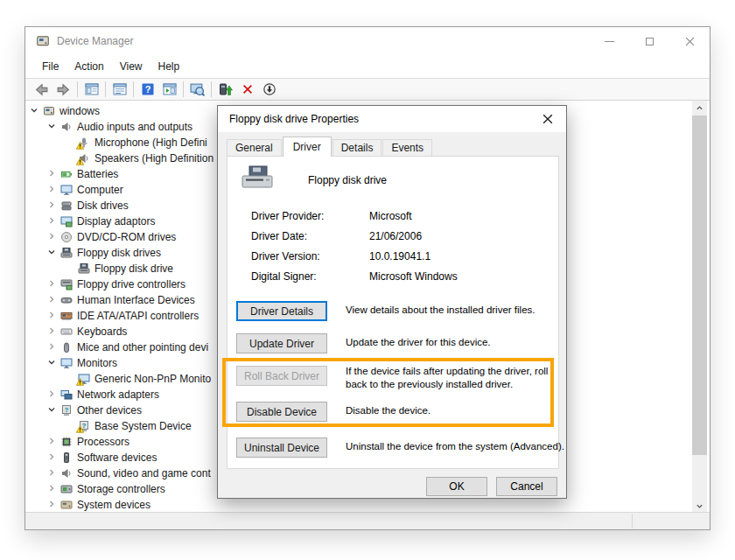  Describe the element at coordinates (135, 127) in the screenshot. I see `tree-item-label: Audio inputs and outputs` at that location.